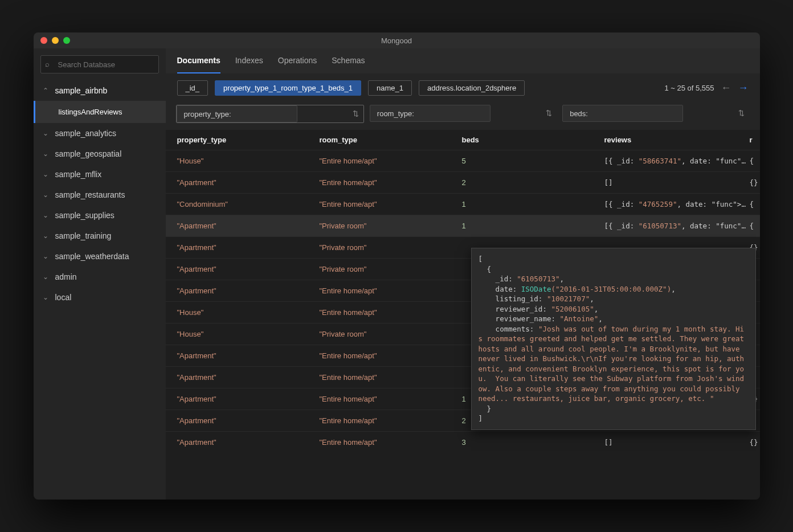 The image size is (793, 532). What do you see at coordinates (92, 256) in the screenshot?
I see `db-label: sample_weatherdata` at bounding box center [92, 256].